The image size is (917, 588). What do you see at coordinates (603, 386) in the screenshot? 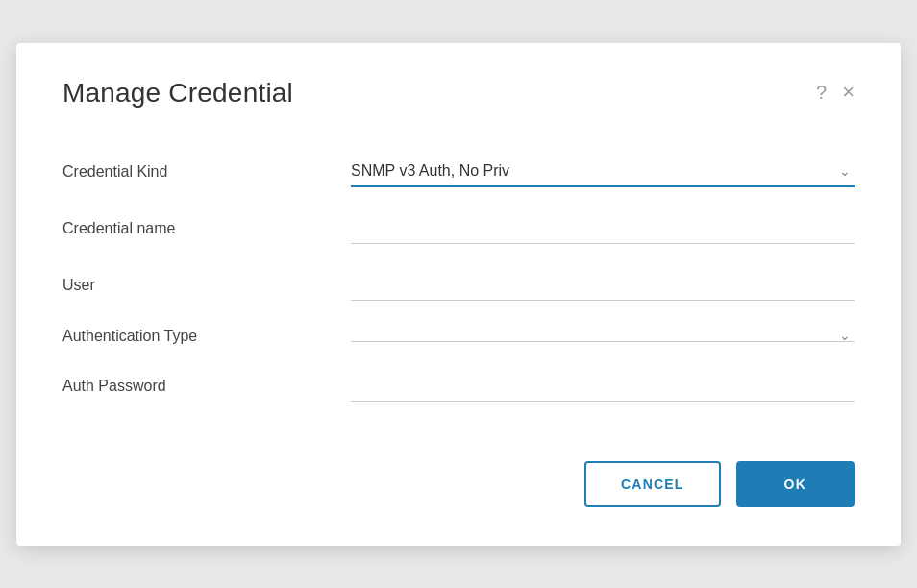
I see `field-auth-password` at bounding box center [603, 386].